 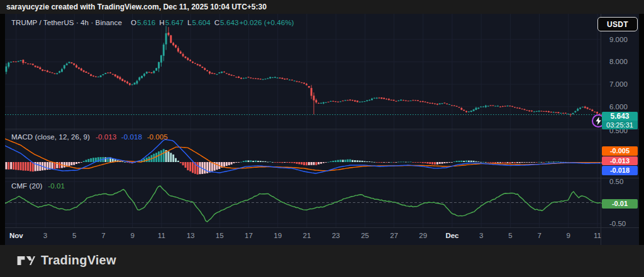 What do you see at coordinates (26, 261) in the screenshot?
I see `tradingview-logo-mark` at bounding box center [26, 261].